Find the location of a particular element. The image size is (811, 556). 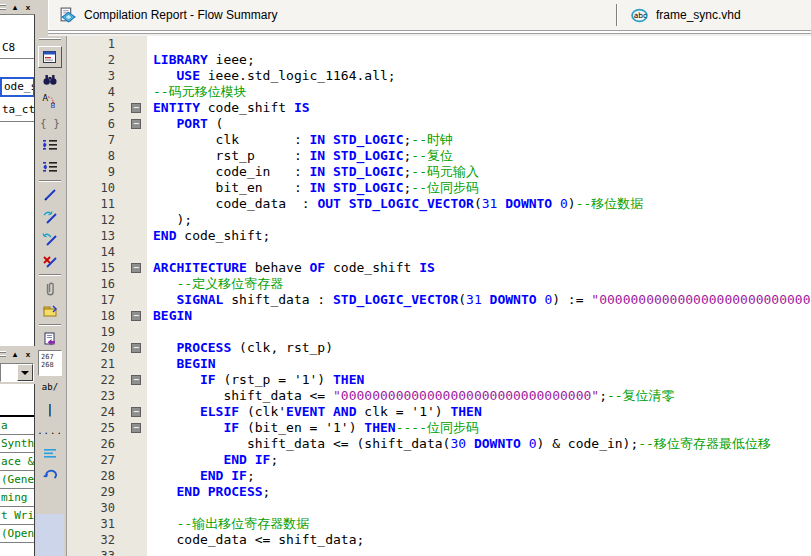

code-line: 15−ARCHITECTURE behave OF code_shift IS is located at coordinates (439, 268).